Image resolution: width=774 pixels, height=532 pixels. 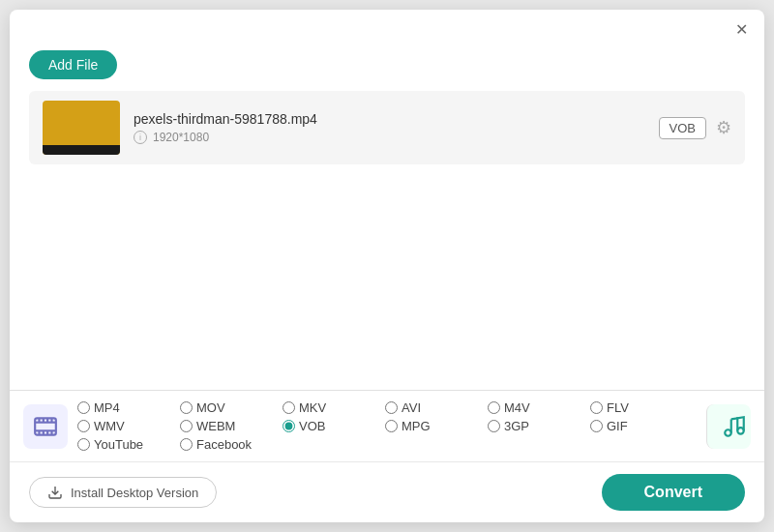 What do you see at coordinates (389, 128) in the screenshot?
I see `file-info: pexels-thirdman-5981788.mp4 i 1920*1080` at bounding box center [389, 128].